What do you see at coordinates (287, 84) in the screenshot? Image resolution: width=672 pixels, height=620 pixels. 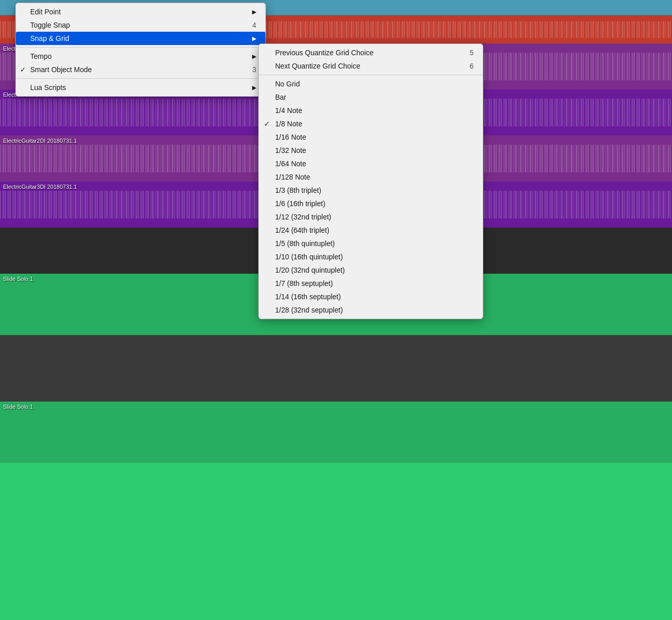 I see `no-grid-label: No Grid` at bounding box center [287, 84].